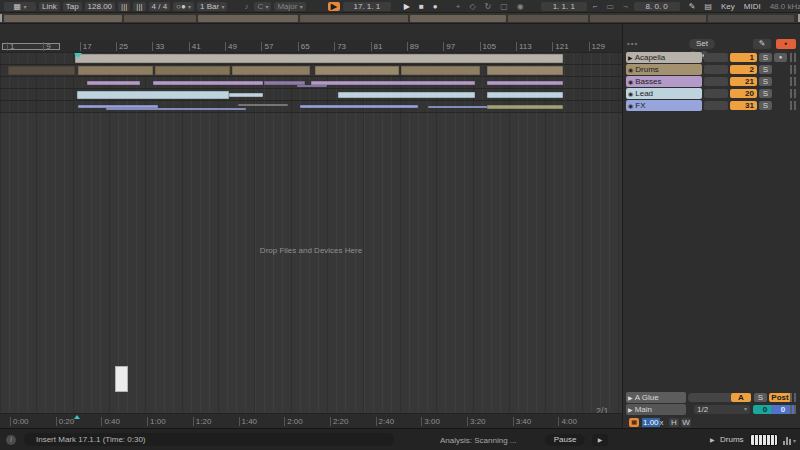  I want to click on preview-play-icon: ▶, so click(712, 440).